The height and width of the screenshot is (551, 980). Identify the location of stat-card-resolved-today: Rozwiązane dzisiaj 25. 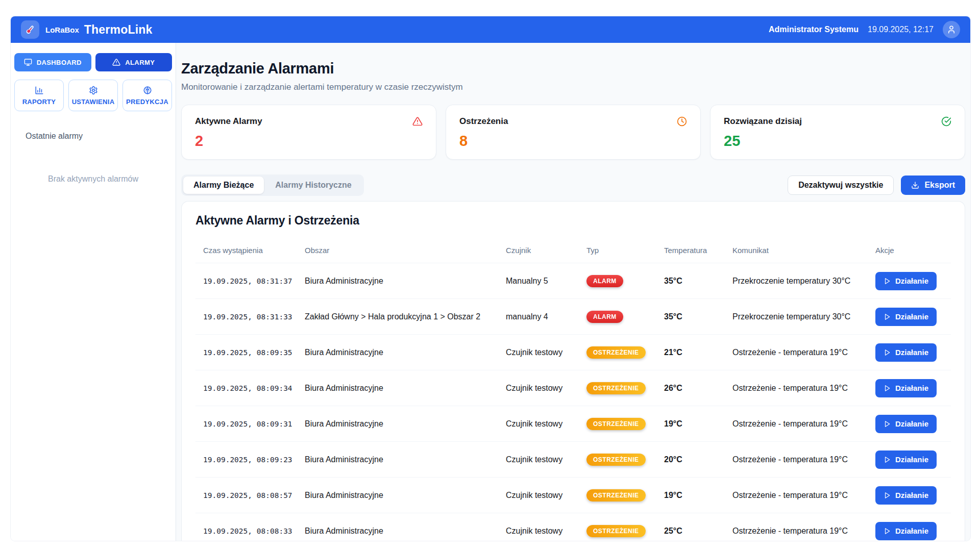
(838, 132).